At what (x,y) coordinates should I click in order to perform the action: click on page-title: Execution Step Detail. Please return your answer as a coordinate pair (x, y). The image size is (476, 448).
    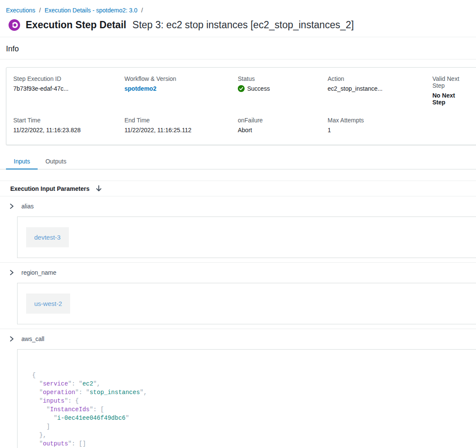
    Looking at the image, I should click on (76, 25).